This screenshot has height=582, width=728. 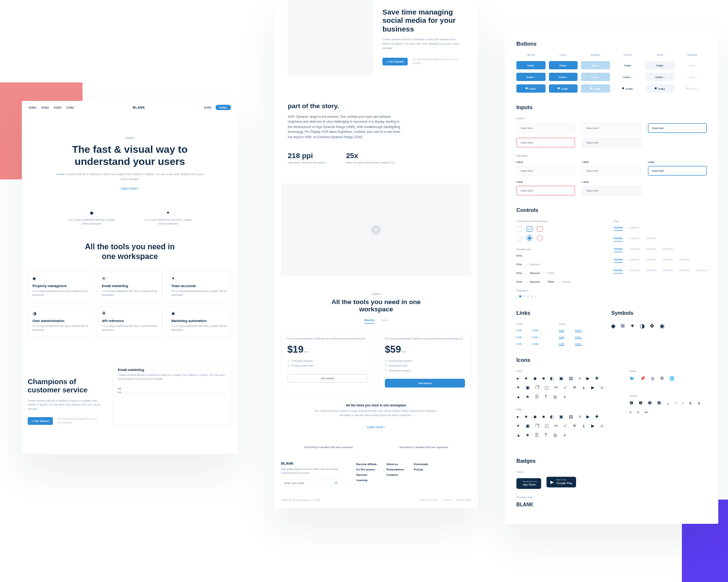 What do you see at coordinates (529, 229) in the screenshot?
I see `checkbox-checked` at bounding box center [529, 229].